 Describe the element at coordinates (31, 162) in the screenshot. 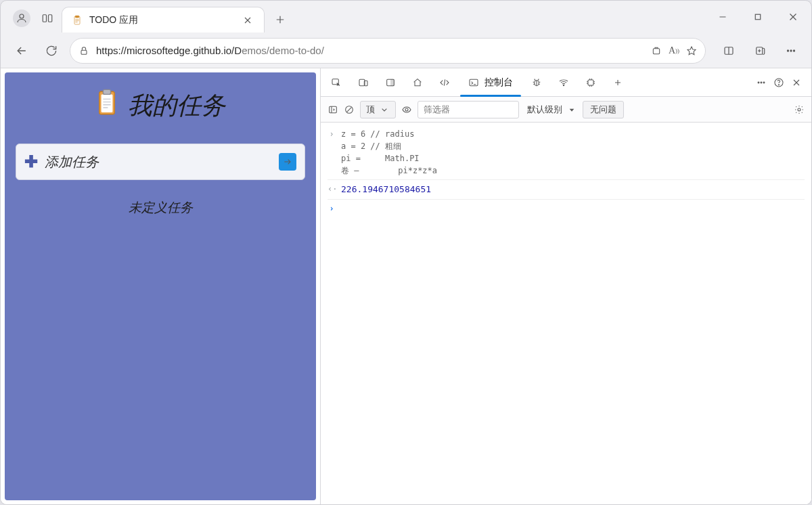

I see `plus-icon: ✚` at that location.